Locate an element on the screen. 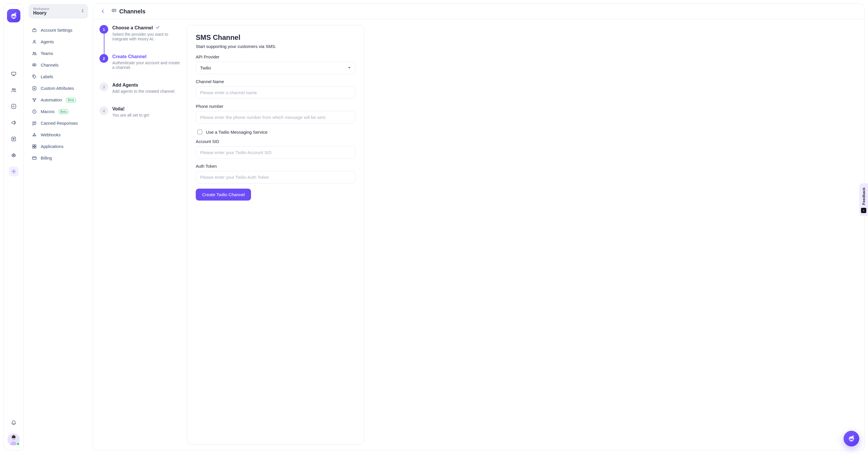 This screenshot has height=454, width=868. step-title: Voila! is located at coordinates (118, 109).